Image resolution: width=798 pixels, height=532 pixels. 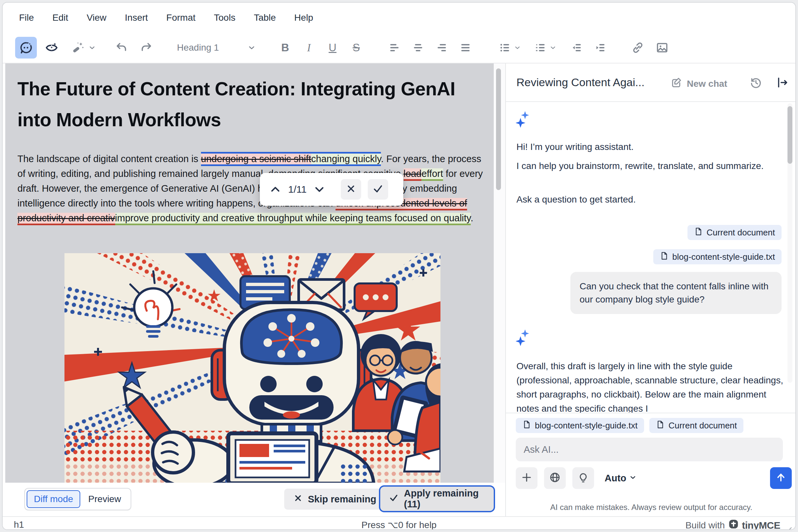 What do you see at coordinates (703, 425) in the screenshot?
I see `chip-label: Current document` at bounding box center [703, 425].